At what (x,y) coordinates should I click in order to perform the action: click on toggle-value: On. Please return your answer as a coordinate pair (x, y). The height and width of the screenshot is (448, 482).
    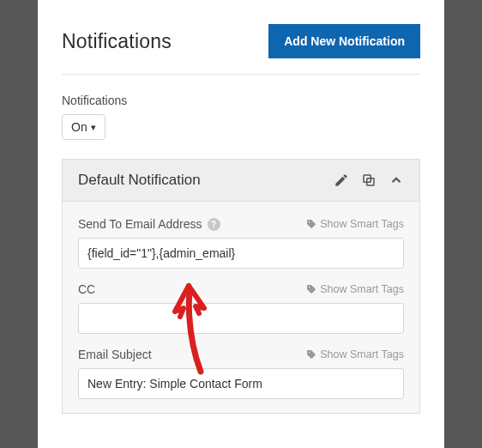
    Looking at the image, I should click on (79, 127).